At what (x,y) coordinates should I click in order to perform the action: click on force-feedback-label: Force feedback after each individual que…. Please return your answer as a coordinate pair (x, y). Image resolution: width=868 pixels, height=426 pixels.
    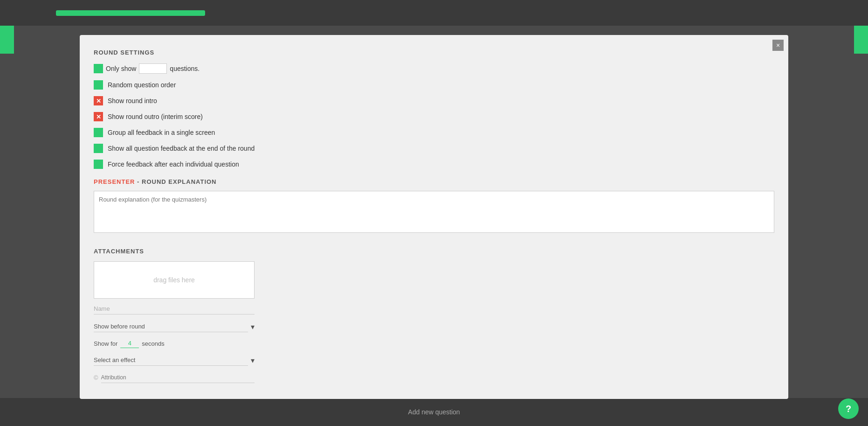
    Looking at the image, I should click on (173, 164).